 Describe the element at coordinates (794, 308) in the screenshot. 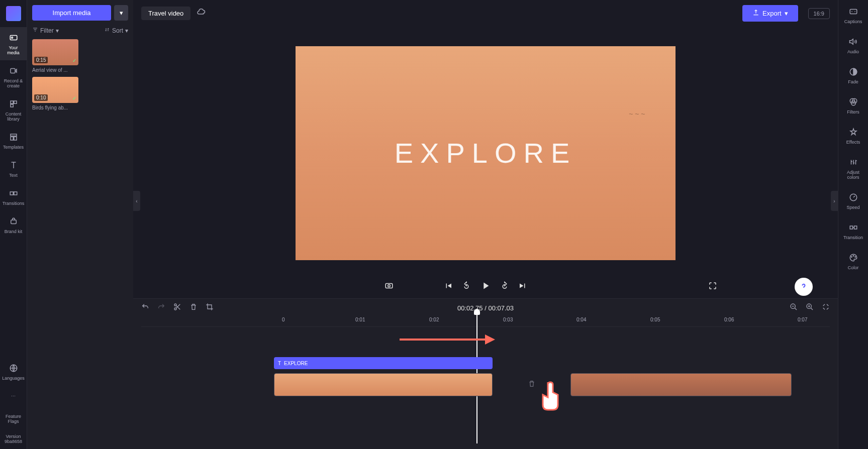

I see `zoom-out-button` at that location.